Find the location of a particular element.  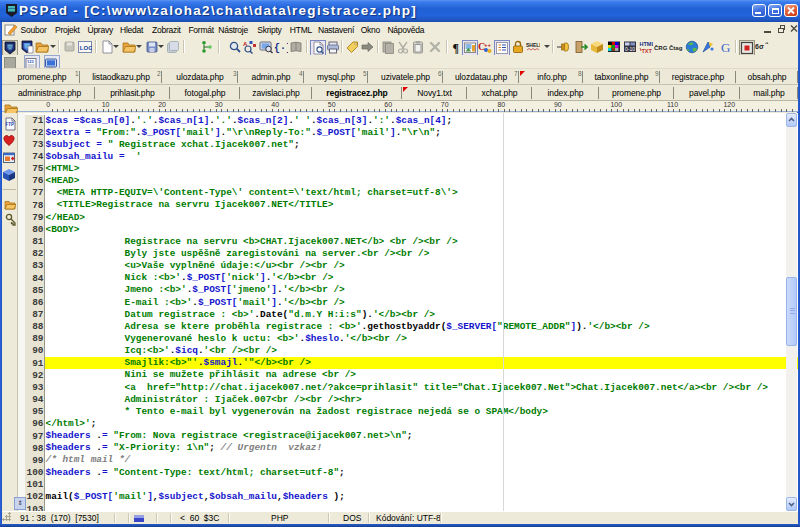

svg-text: ČRG is located at coordinates (661, 48).